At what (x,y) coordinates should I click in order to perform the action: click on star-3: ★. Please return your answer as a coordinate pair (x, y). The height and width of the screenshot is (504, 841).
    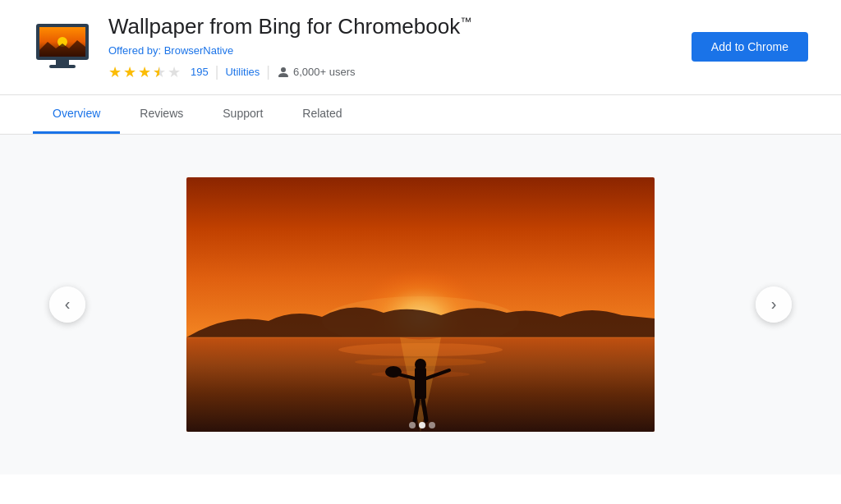
    Looking at the image, I should click on (145, 72).